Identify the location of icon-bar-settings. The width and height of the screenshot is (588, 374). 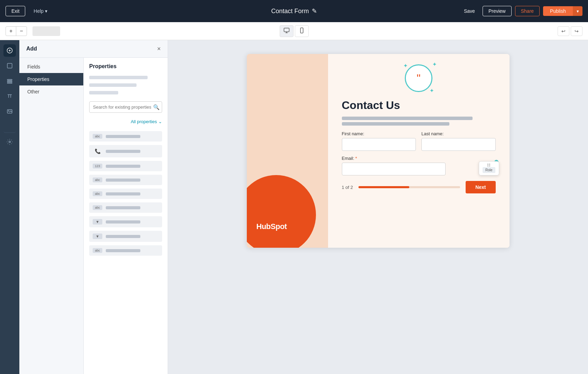
(10, 81).